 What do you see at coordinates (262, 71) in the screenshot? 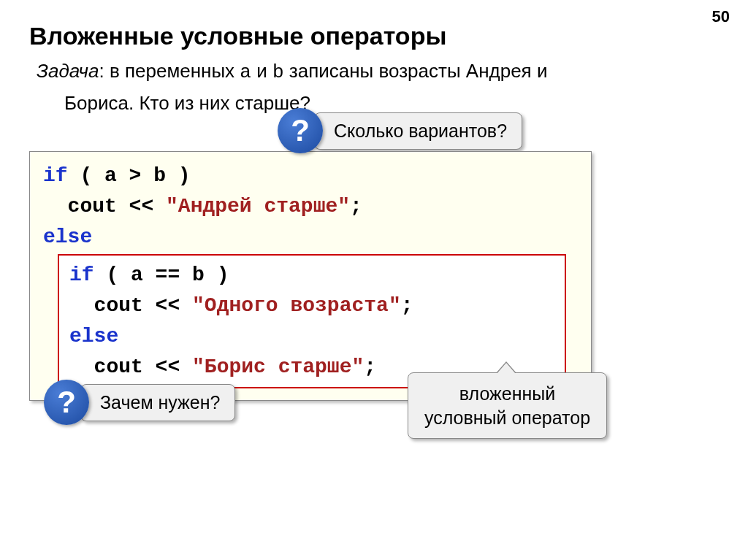
I see `text-part: и` at bounding box center [262, 71].